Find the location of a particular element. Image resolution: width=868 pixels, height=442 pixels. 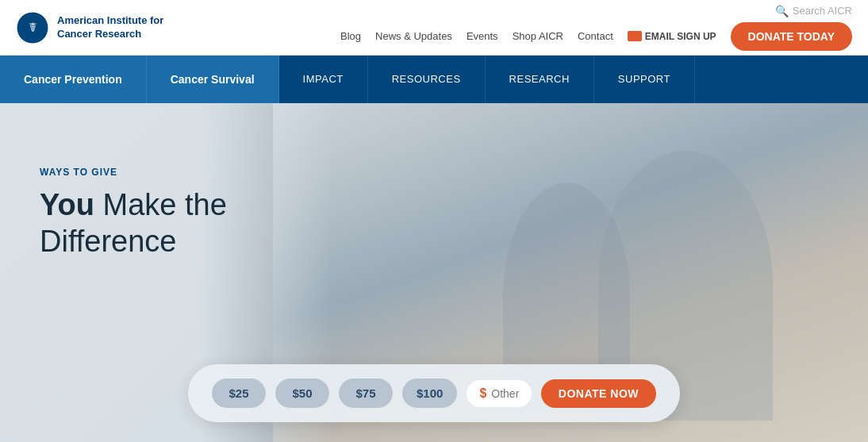

nav-news: News & Updates is located at coordinates (414, 37).